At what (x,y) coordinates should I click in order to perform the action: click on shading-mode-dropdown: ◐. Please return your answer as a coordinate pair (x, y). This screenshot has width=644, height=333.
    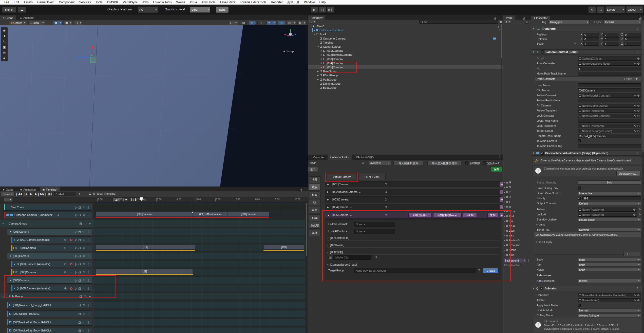
    Looking at the image, I should click on (233, 23).